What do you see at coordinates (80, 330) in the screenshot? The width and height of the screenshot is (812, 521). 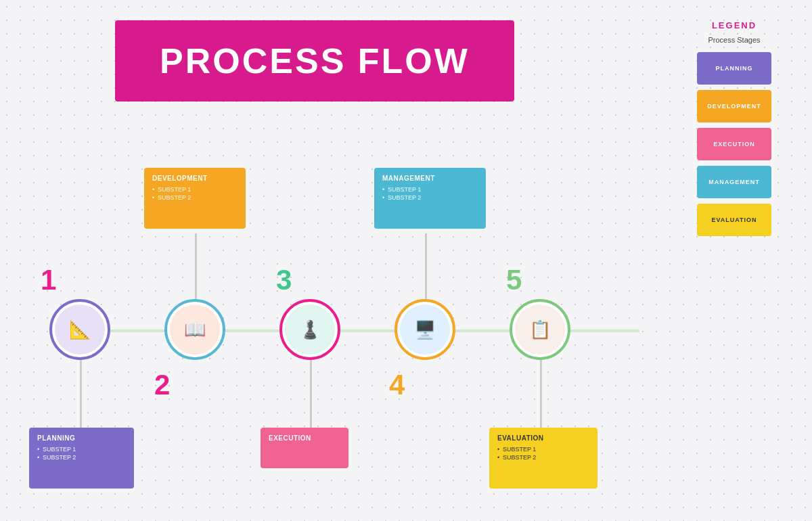 I see `stage-1-icon: 📐` at bounding box center [80, 330].